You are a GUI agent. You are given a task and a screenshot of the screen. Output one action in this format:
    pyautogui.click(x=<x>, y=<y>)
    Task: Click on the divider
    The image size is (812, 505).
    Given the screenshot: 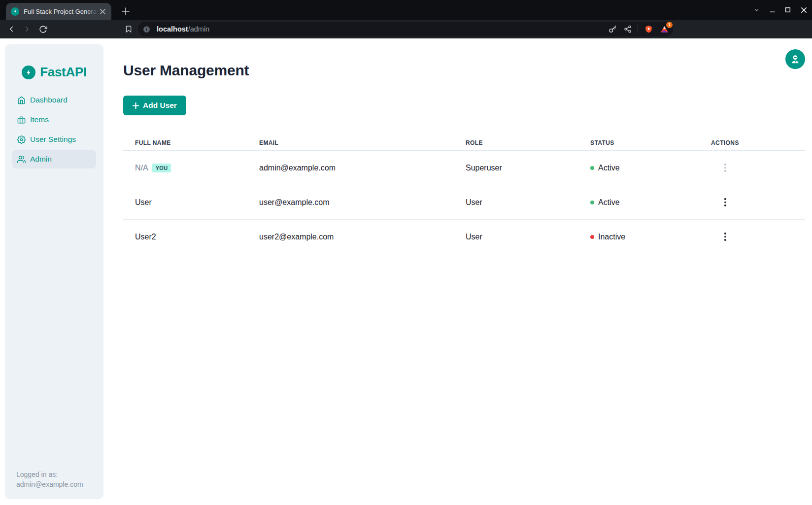 What is the action you would take?
    pyautogui.click(x=638, y=29)
    